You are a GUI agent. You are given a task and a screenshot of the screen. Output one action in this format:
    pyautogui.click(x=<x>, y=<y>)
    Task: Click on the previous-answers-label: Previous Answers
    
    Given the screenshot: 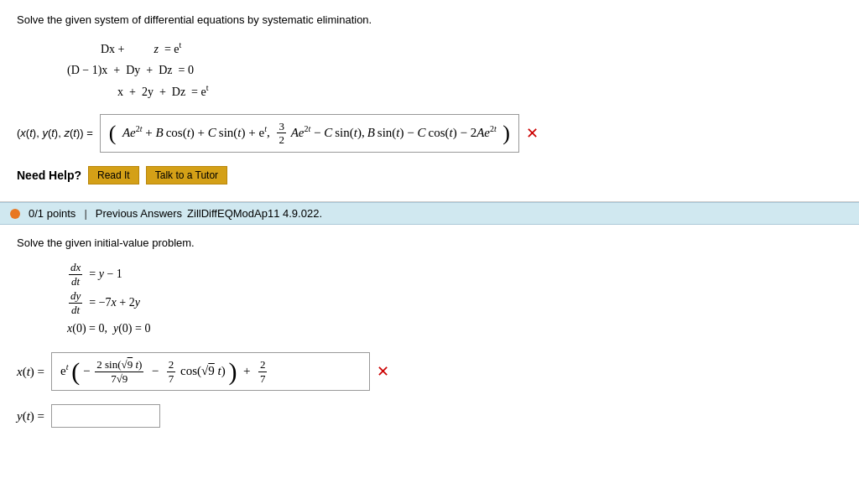 What is the action you would take?
    pyautogui.click(x=139, y=213)
    